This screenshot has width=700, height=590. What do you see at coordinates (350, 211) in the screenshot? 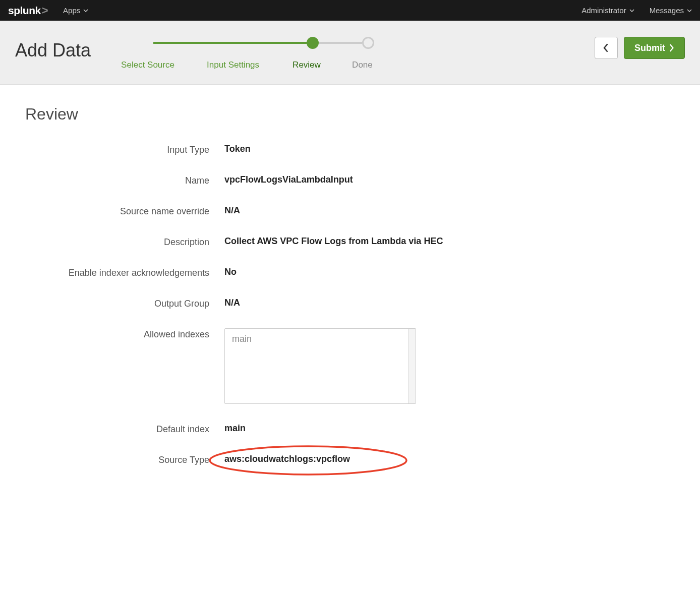
I see `review-row-source-name-override: Source name override N/A` at bounding box center [350, 211].